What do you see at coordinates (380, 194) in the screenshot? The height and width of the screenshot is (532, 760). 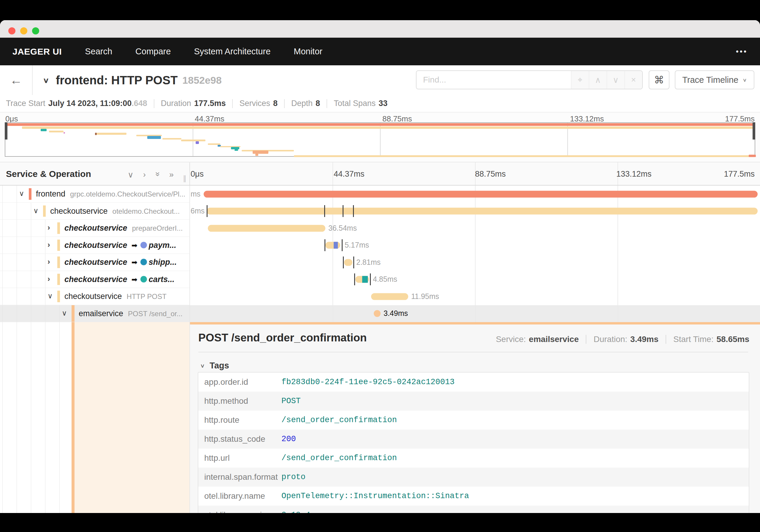 I see `span-row-frontend: ∨frontendgrpc.oteldemo.CheckoutService/P…` at bounding box center [380, 194].